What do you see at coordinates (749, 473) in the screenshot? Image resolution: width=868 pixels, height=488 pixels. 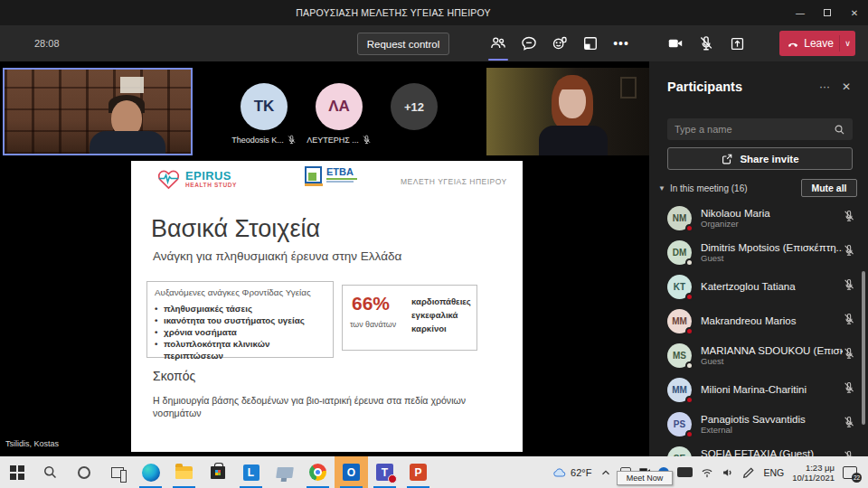 I see `pen-icon` at bounding box center [749, 473].